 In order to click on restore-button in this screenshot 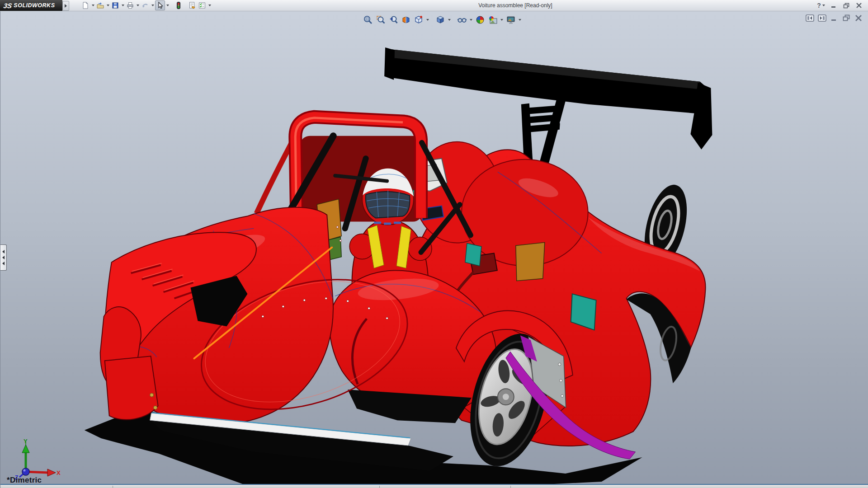, I will do `click(846, 5)`.